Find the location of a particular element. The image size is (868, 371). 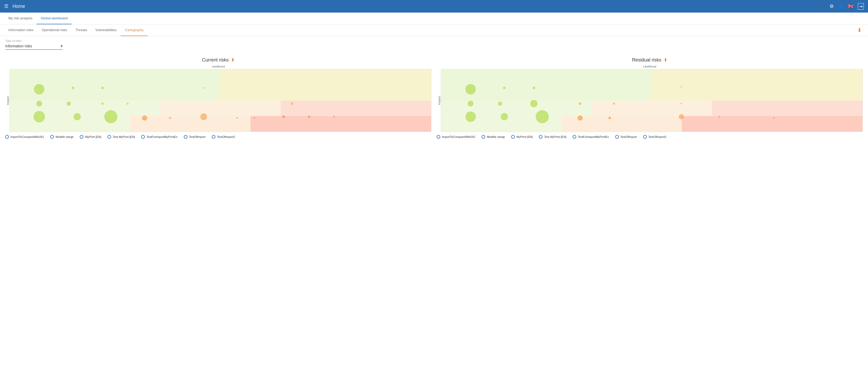

legend-item: Modèle vierge is located at coordinates (493, 137).